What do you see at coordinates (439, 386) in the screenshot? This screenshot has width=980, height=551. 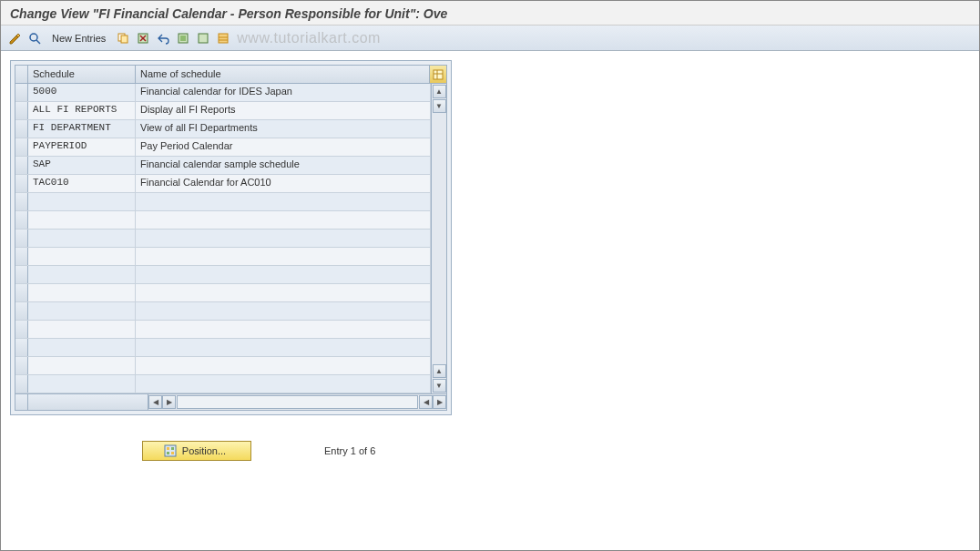 I see `scroll-down-icon: ▼` at bounding box center [439, 386].